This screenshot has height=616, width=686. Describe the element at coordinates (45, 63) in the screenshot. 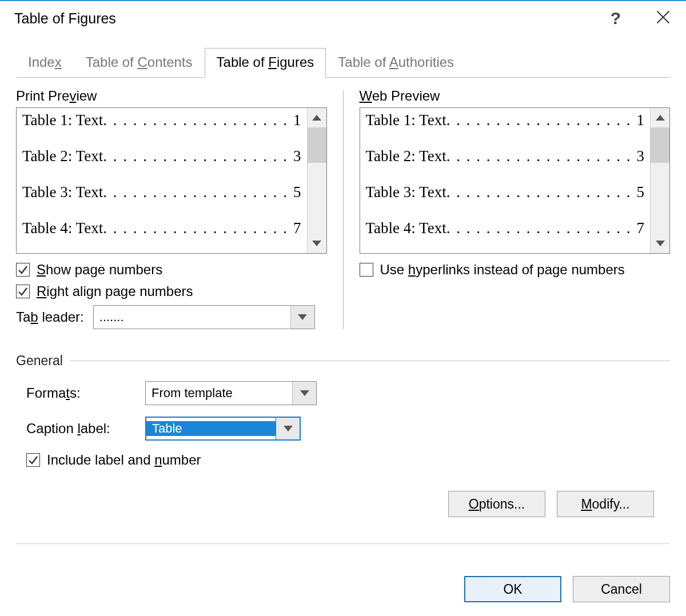

I see `tab-index: Index` at that location.